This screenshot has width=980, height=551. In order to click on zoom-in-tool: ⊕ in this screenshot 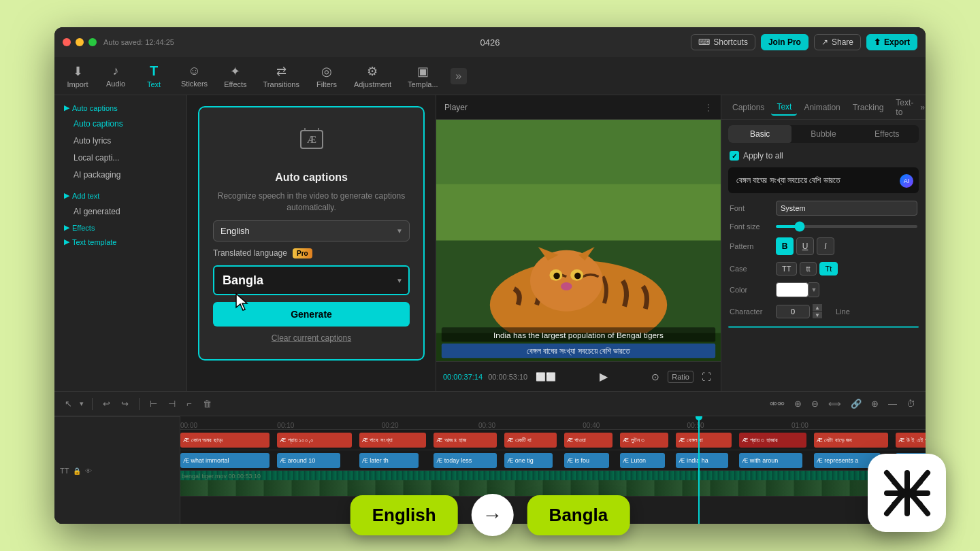, I will do `click(798, 404)`.